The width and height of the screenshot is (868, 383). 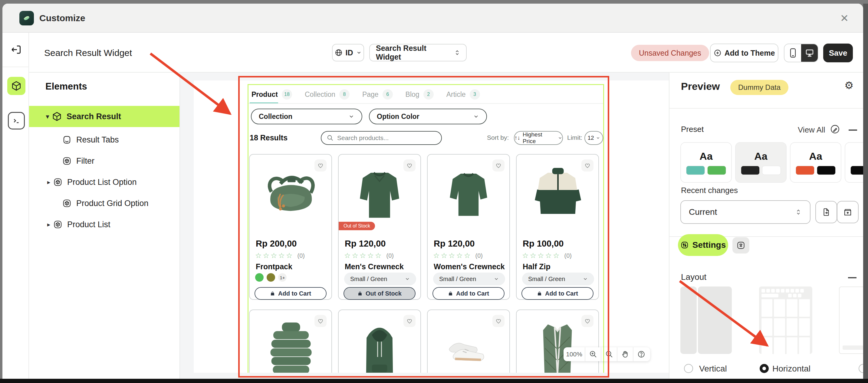 What do you see at coordinates (434, 381) in the screenshot?
I see `backdrop-bottom` at bounding box center [434, 381].